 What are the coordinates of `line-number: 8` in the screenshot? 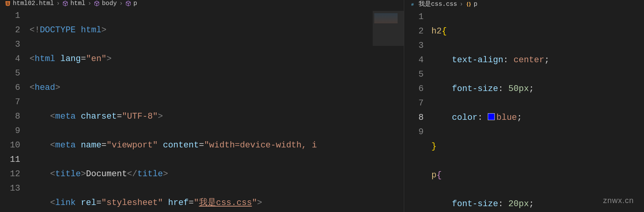 It's located at (10, 117).